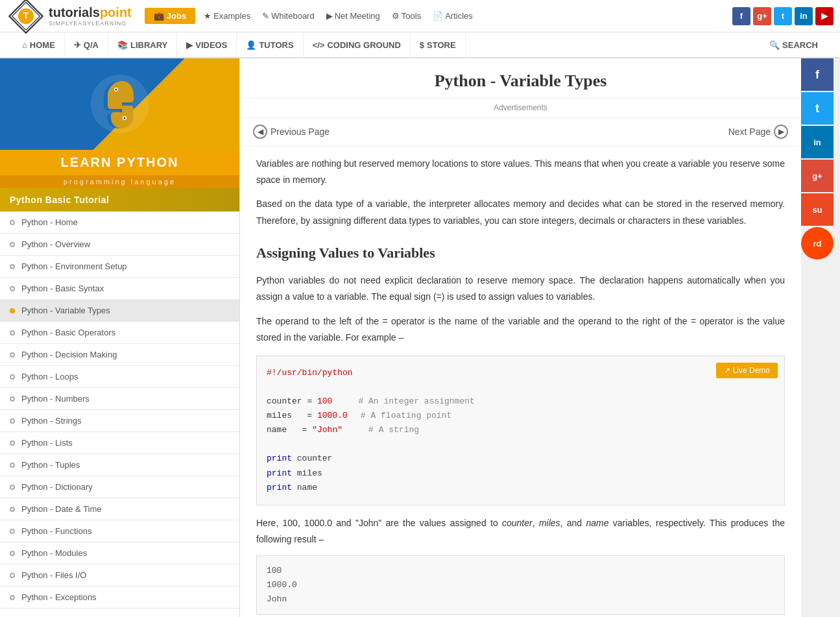 The width and height of the screenshot is (840, 617). Describe the element at coordinates (420, 16) in the screenshot. I see `top-navigation: T tutorialspoint SIMPLYEASYLEARNING 💼 Jo…` at that location.